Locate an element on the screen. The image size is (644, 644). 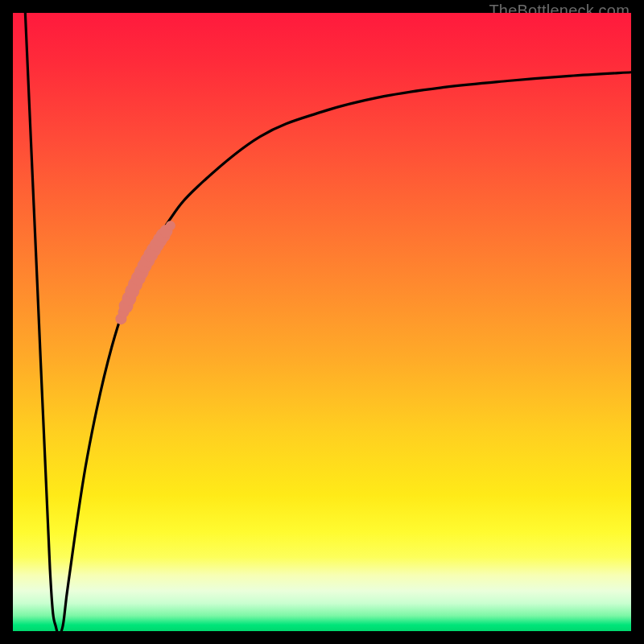
highlight-dot is located at coordinates (171, 225).